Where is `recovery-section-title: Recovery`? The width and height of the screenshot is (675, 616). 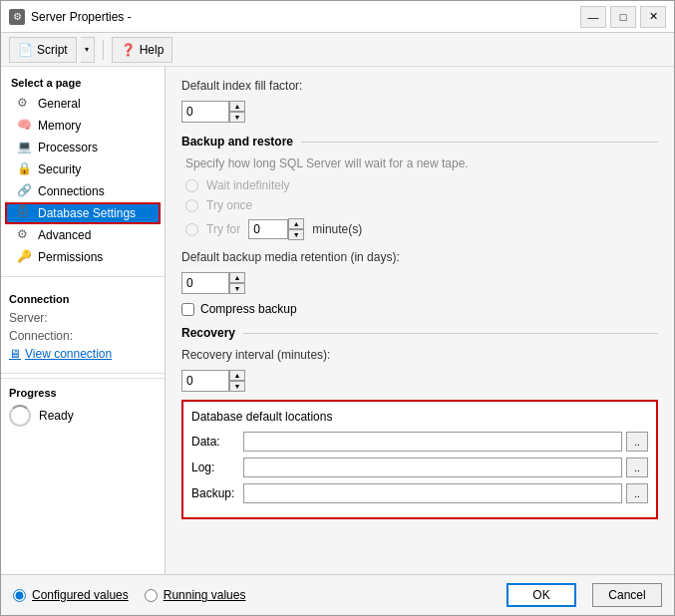
recovery-section-title: Recovery is located at coordinates (208, 333).